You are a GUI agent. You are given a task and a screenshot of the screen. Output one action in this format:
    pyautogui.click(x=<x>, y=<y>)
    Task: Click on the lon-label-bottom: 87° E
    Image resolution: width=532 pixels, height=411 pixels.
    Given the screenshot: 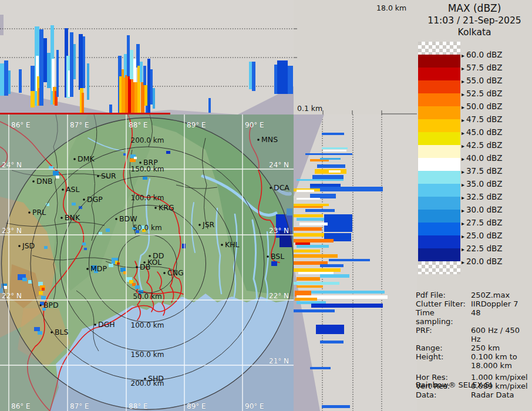 What is the action you would take?
    pyautogui.click(x=80, y=406)
    